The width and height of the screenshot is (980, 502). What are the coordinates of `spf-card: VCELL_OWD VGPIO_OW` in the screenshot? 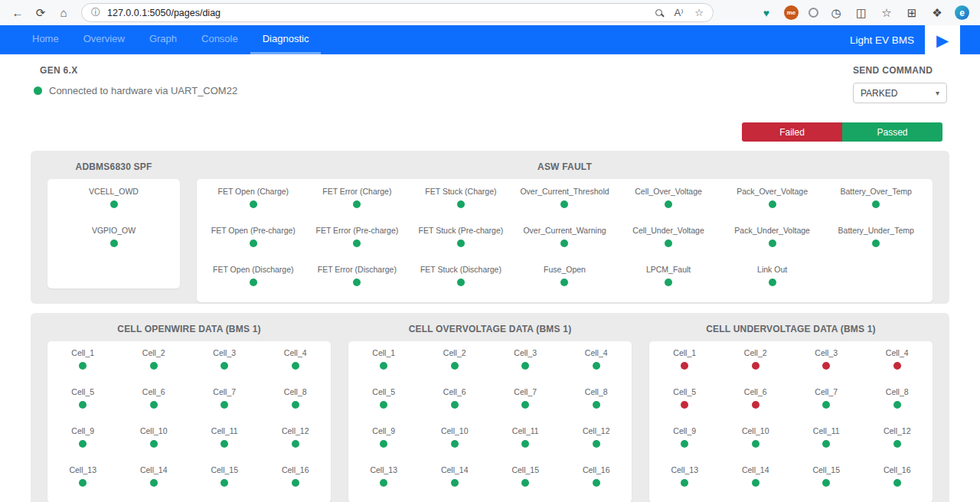 It's located at (113, 234).